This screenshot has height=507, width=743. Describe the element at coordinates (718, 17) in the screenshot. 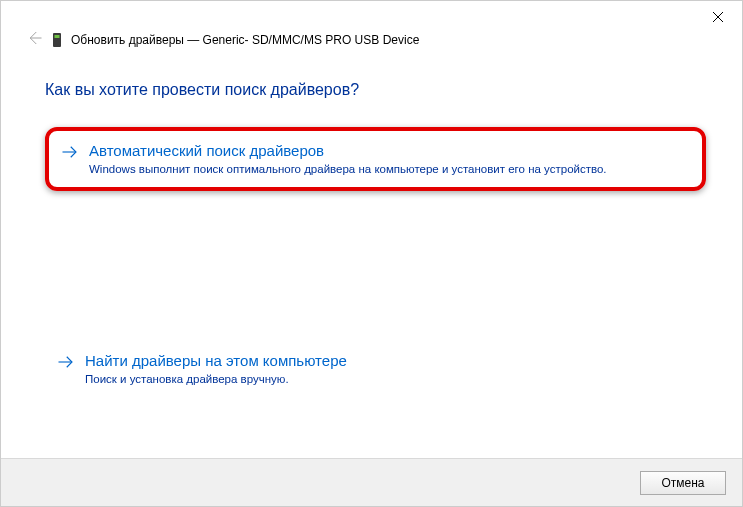

I see `close-icon` at that location.